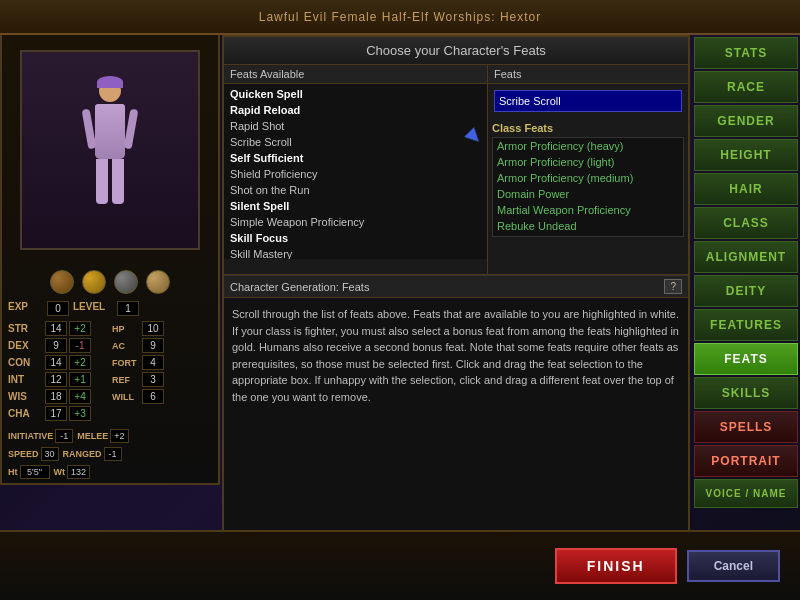 The width and height of the screenshot is (800, 600). What do you see at coordinates (746, 461) in the screenshot?
I see `portrait-button: PORTRAIT` at bounding box center [746, 461].